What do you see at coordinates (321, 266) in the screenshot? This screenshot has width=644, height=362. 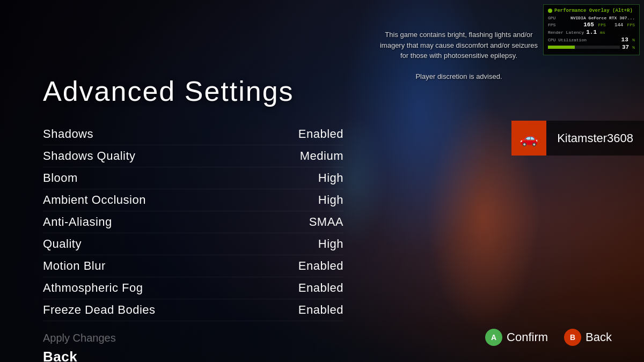 I see `setting-value-motion-blur: Enabled` at bounding box center [321, 266].